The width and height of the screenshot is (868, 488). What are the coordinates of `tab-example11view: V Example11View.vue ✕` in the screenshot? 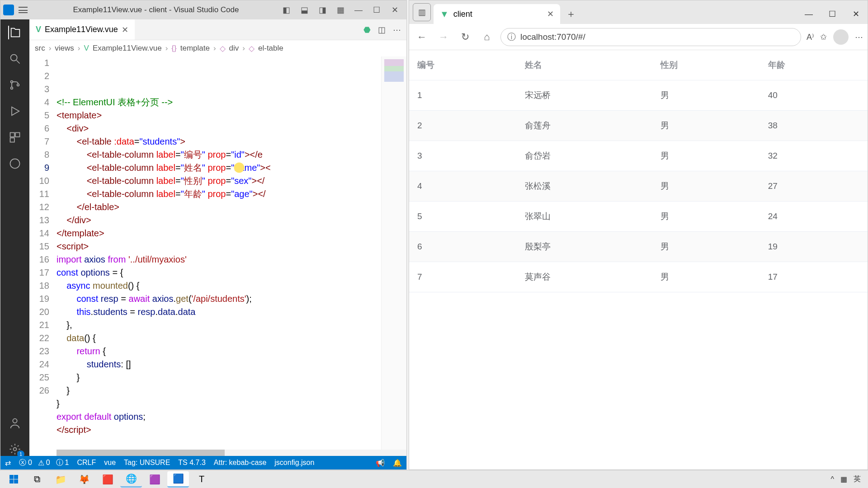 It's located at (82, 30).